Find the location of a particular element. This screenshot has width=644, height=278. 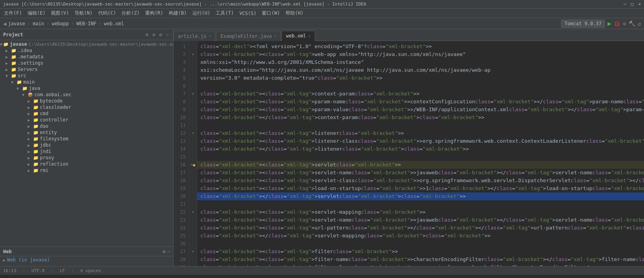

minimize-icon: ─ is located at coordinates (625, 4).